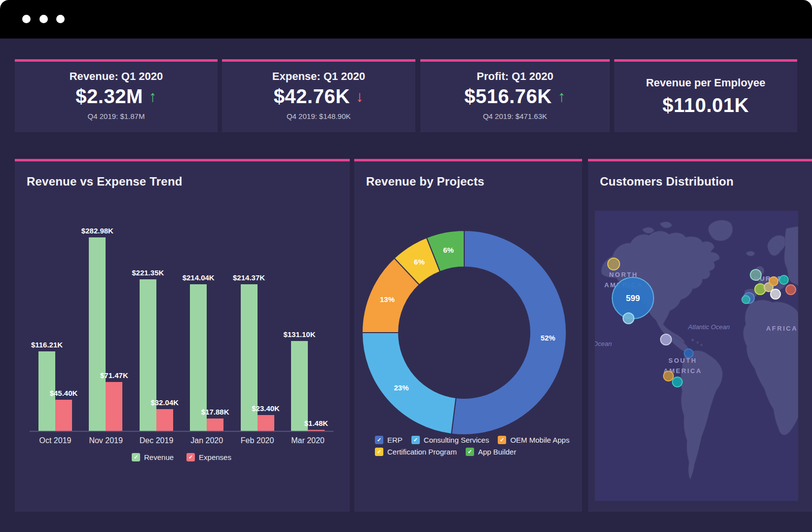 This screenshot has width=812, height=532. Describe the element at coordinates (308, 386) in the screenshot. I see `bar-group: $131.10K$1.48K` at that location.